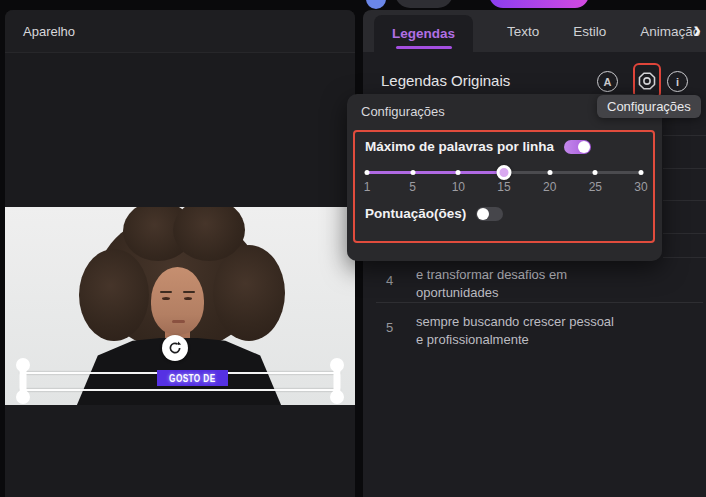  I want to click on tick-label: 1, so click(368, 187).